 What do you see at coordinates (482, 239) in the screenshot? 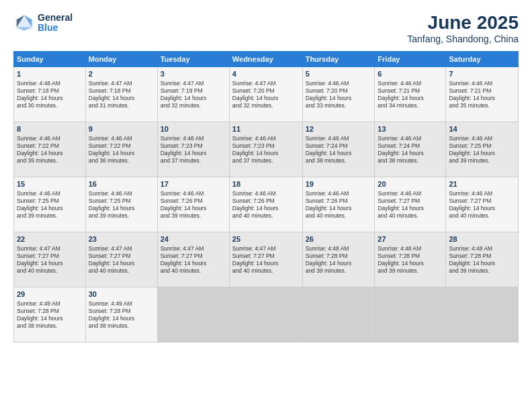
I see `day-number: 28` at bounding box center [482, 239].